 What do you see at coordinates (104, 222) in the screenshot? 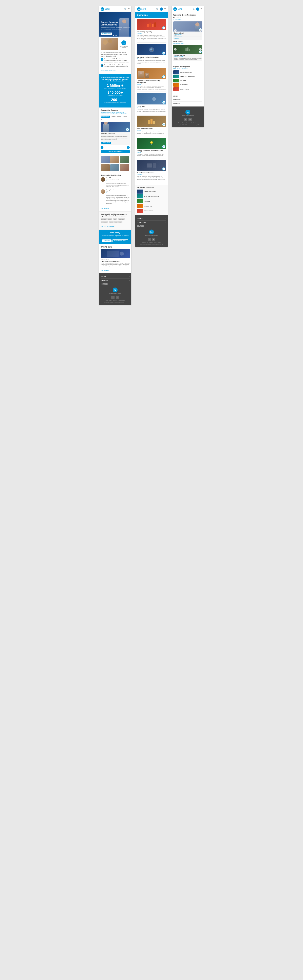
I see `partner-unwomen: UN WOMEN` at bounding box center [104, 222].